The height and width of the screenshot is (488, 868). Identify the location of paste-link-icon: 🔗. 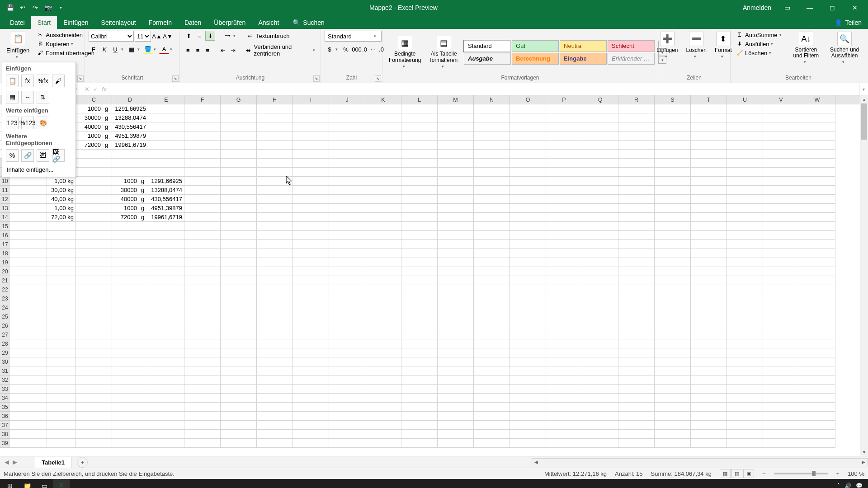
(28, 155).